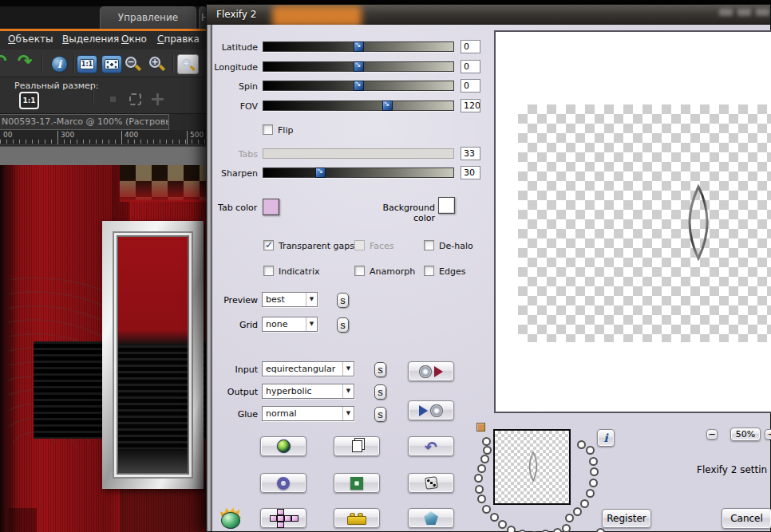 This screenshot has width=771, height=532. I want to click on transparency-checker, so click(645, 223).